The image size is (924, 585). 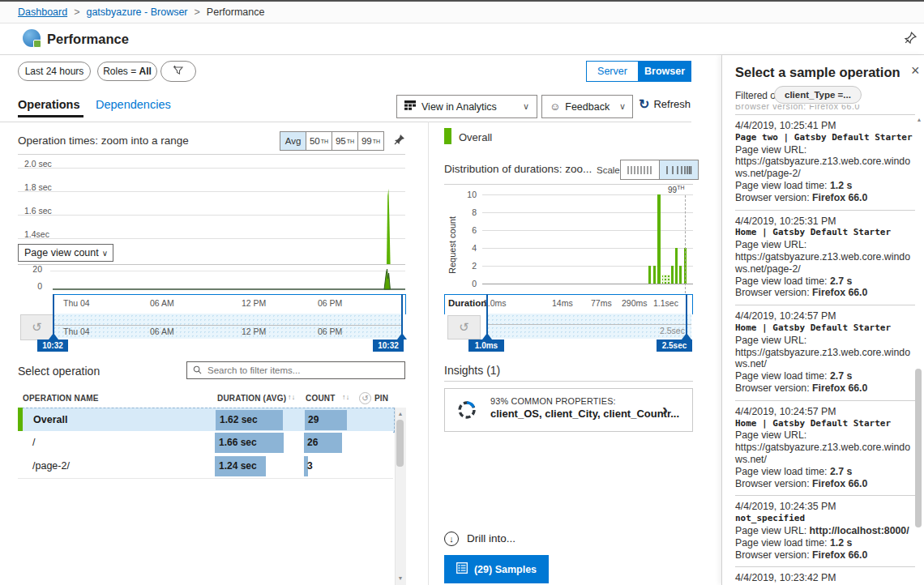 I want to click on breadcrumb-link-dashboard: Dashboard, so click(x=42, y=12).